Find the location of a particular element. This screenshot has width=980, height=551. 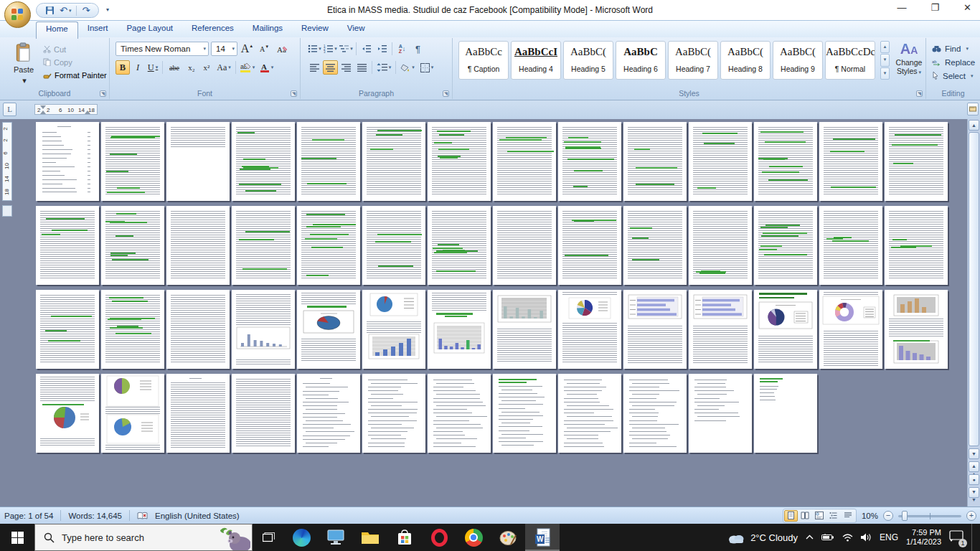

styles-scroll-down: ▼ is located at coordinates (885, 60).